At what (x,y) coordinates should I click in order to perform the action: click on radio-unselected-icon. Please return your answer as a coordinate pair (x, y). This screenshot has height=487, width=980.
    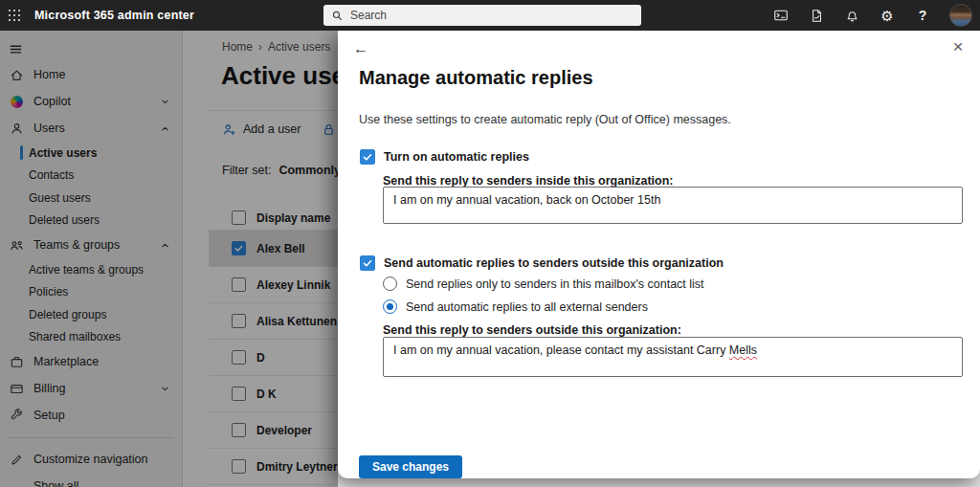
    Looking at the image, I should click on (390, 283).